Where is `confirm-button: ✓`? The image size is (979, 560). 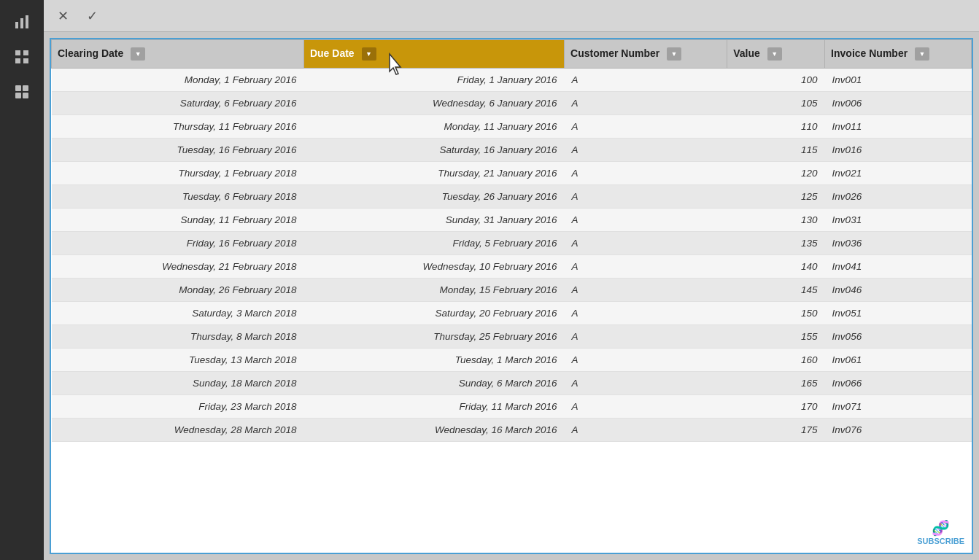 confirm-button: ✓ is located at coordinates (92, 16).